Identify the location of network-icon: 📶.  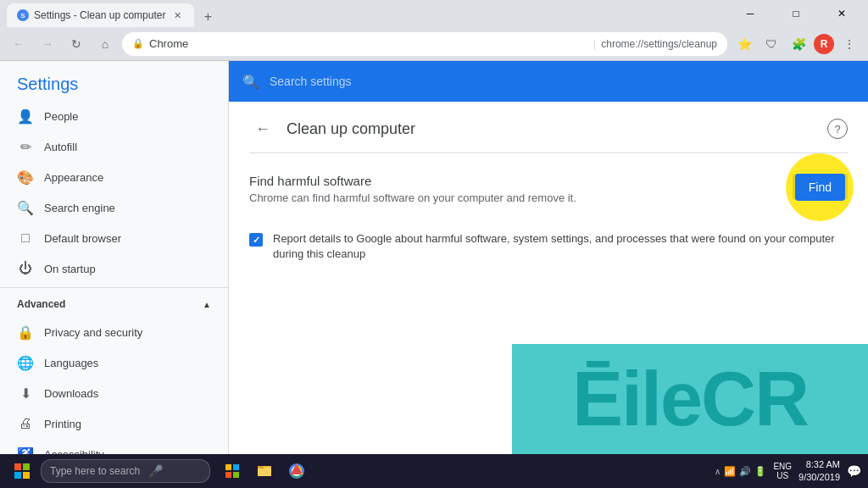
(730, 471).